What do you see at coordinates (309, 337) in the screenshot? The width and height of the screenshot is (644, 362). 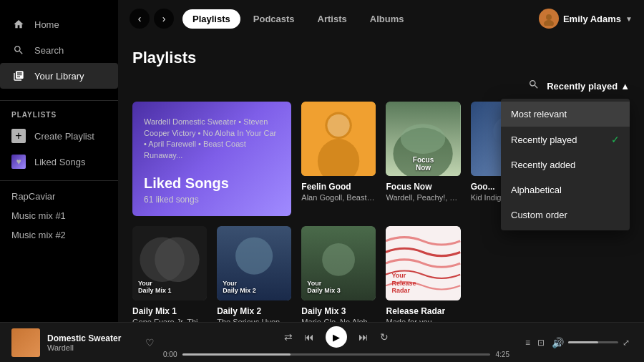 I see `previous-button: ⏮` at bounding box center [309, 337].